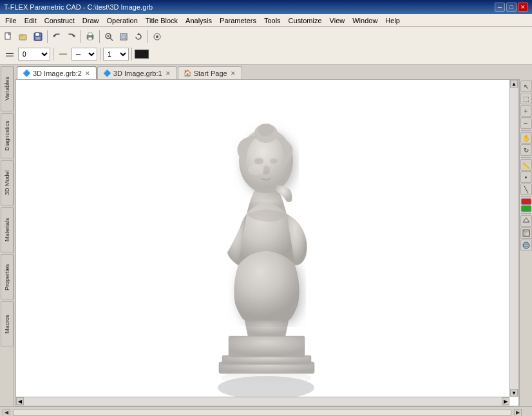 This screenshot has height=416, width=532. I want to click on tab-label-3: Start Page, so click(211, 73).